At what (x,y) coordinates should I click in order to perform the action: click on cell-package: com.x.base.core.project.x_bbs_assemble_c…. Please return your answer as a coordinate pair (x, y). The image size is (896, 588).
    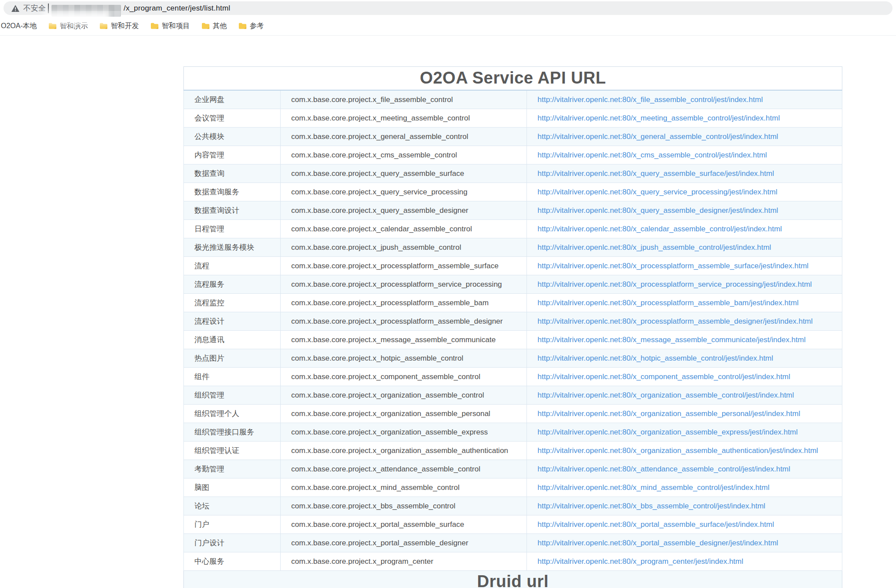
    Looking at the image, I should click on (404, 506).